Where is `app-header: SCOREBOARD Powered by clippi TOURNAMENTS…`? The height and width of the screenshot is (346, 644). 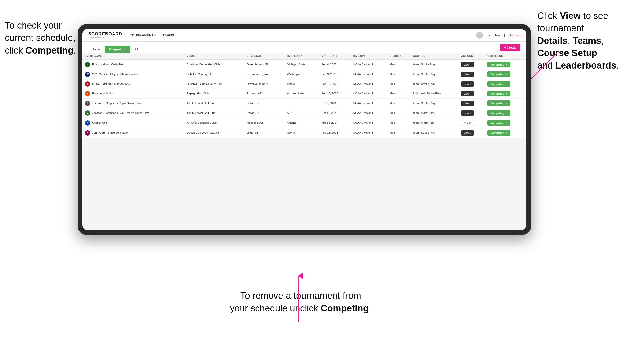 app-header: SCOREBOARD Powered by clippi TOURNAMENTS… is located at coordinates (304, 35).